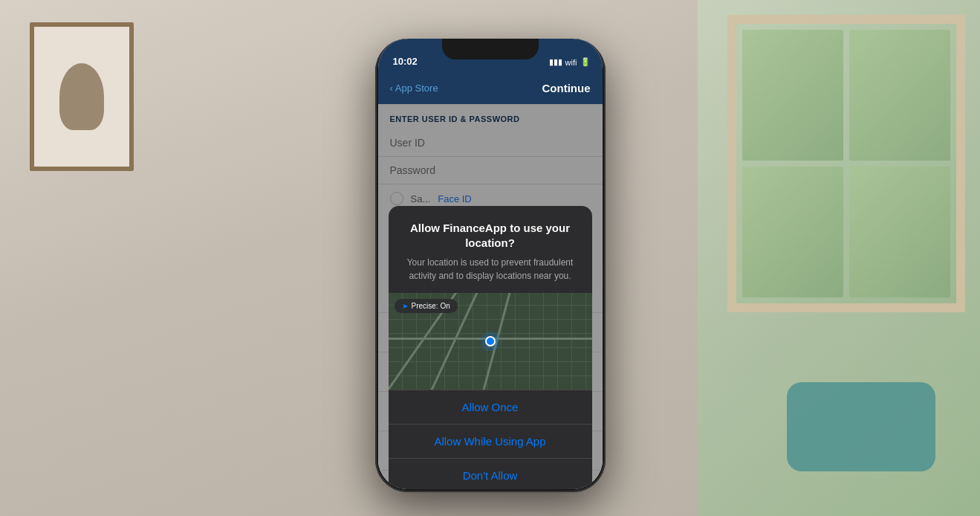 The height and width of the screenshot is (516, 980). I want to click on wifi-icon: wifi, so click(571, 62).